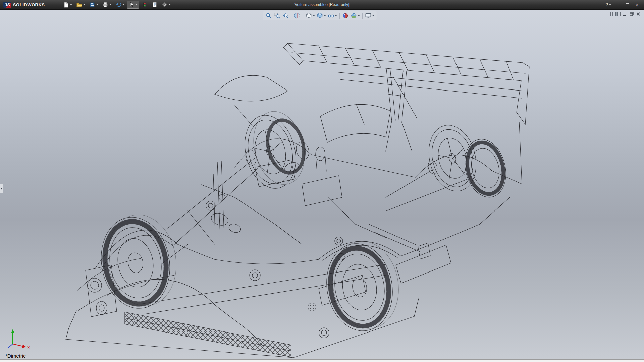  Describe the element at coordinates (608, 5) in the screenshot. I see `help-button: ?` at that location.